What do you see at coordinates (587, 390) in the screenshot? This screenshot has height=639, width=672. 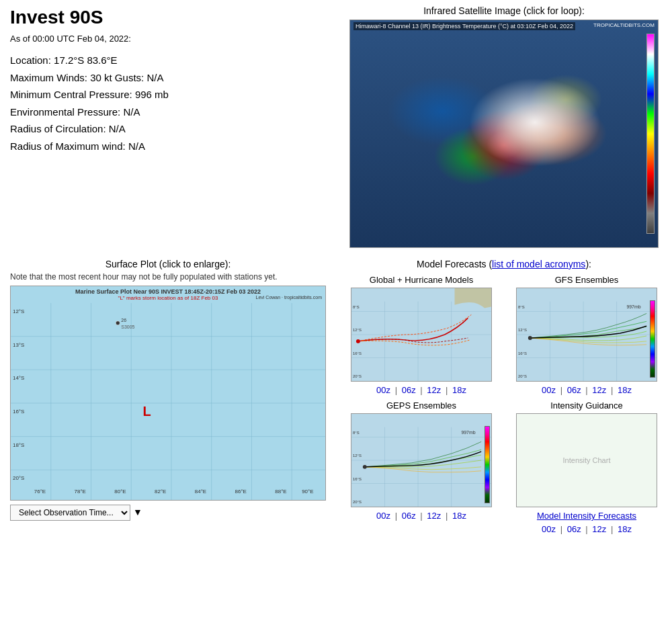 I see `gfs-ensembles-time-links: 00z | 06z | 12z | 18z` at bounding box center [587, 390].